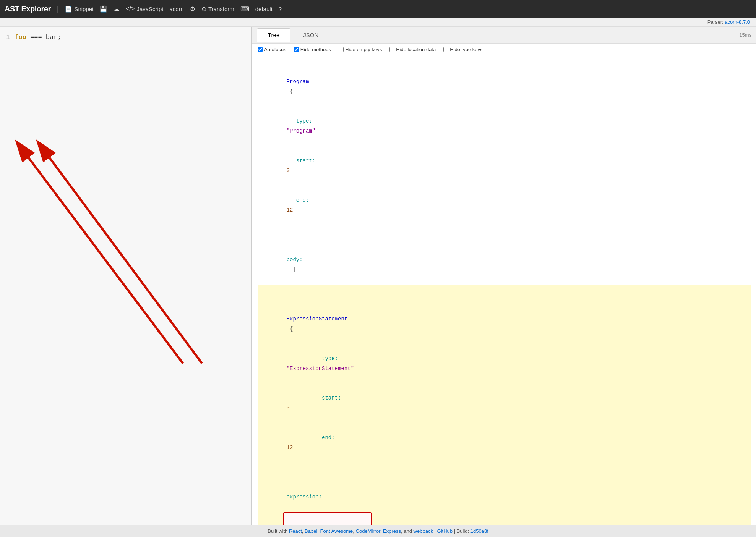  Describe the element at coordinates (218, 9) in the screenshot. I see `nav-transform: ⊙ Transform` at that location.